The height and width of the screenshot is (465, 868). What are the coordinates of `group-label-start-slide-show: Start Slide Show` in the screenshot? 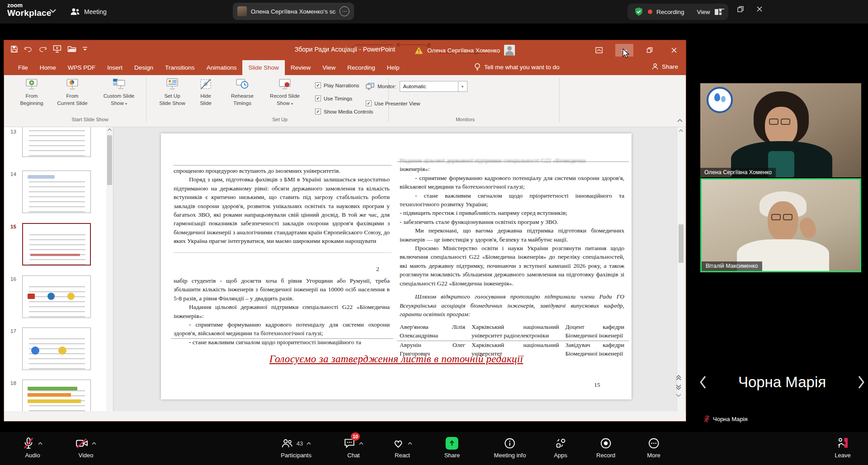 It's located at (90, 119).